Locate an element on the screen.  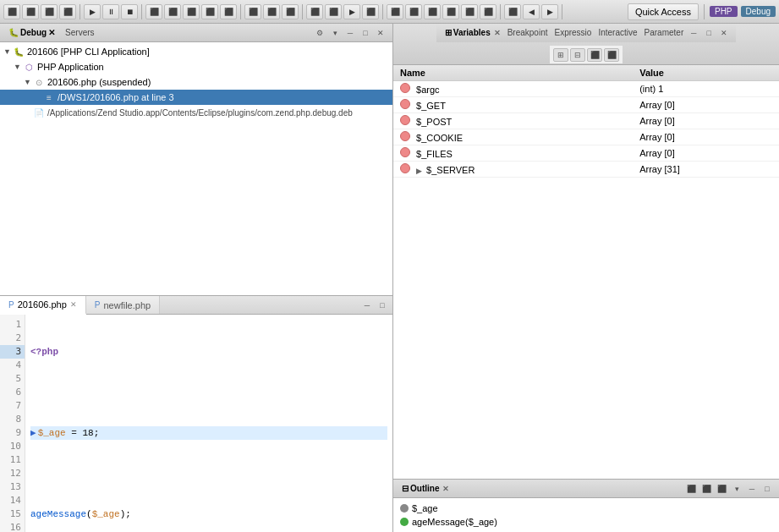
debug-dropdown-icon: ▾ is located at coordinates (335, 33).